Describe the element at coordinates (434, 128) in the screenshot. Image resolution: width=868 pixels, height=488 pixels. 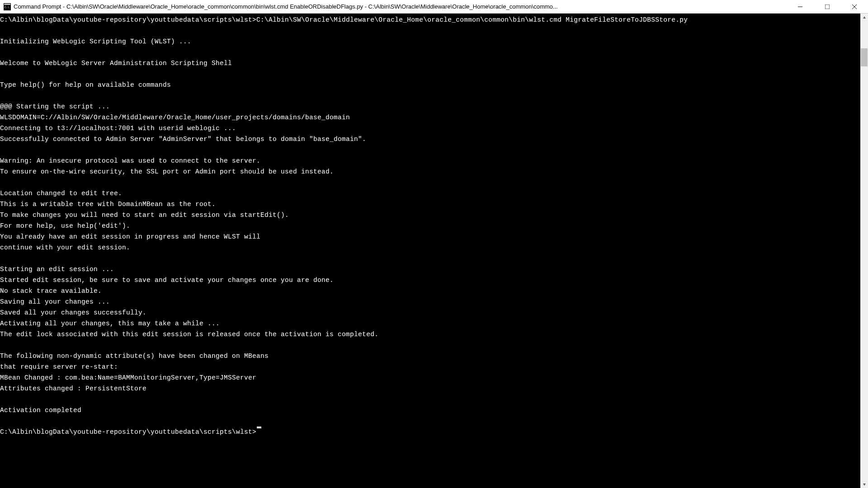
I see `terminal-line: Connecting to t3://localhost:7001 with u…` at that location.